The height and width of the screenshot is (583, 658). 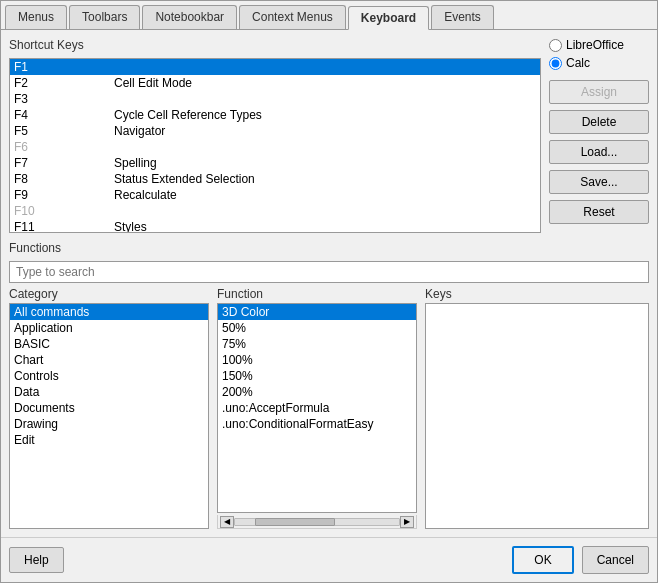 What do you see at coordinates (599, 182) in the screenshot?
I see `save-button: Save...` at bounding box center [599, 182].